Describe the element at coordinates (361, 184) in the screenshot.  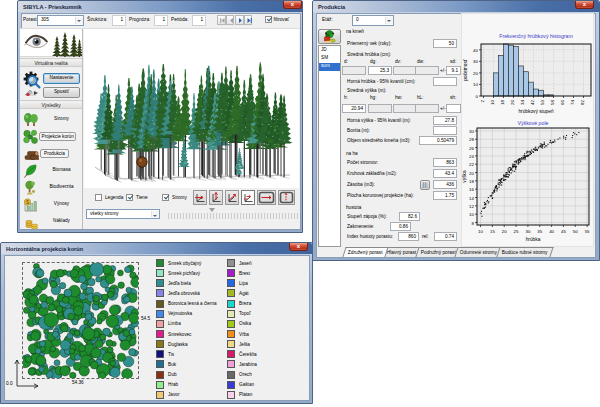
I see `zasoba-label: Zásoba (m3):` at that location.